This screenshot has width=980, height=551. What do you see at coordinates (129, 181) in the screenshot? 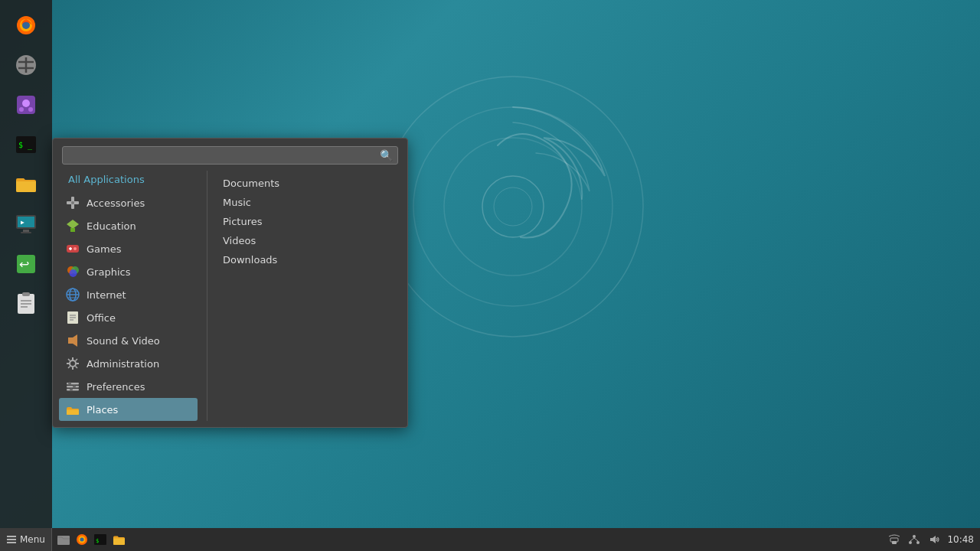
I see `all-applications-item: All Applications` at bounding box center [129, 181].